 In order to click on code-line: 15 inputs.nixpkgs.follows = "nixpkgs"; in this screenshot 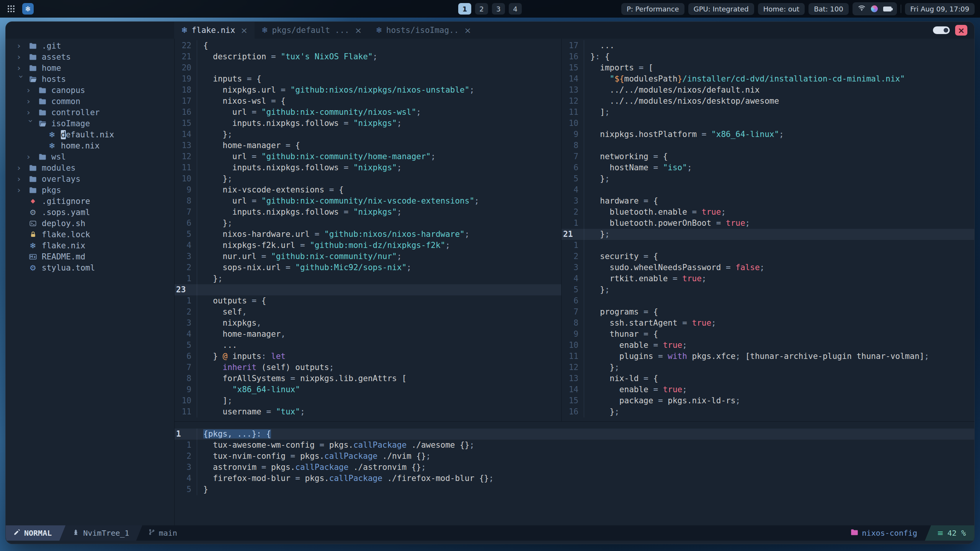, I will do `click(368, 123)`.